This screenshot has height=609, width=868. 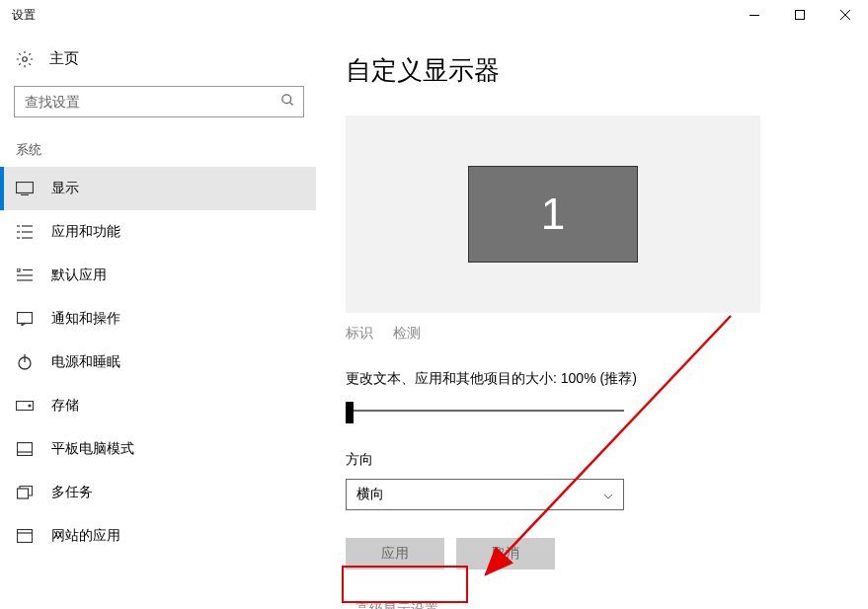 What do you see at coordinates (359, 334) in the screenshot?
I see `identify-link: 标识` at bounding box center [359, 334].